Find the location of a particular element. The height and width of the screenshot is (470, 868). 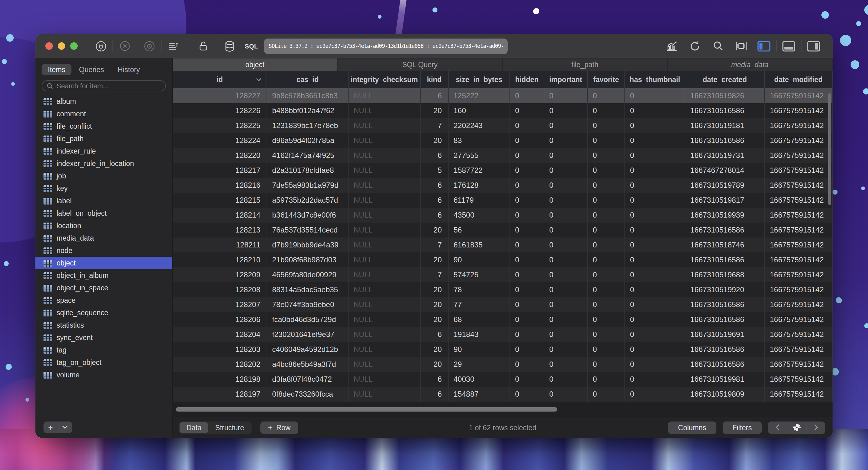

table-row: 12821021b908f68b987d03NULL20900000166731… is located at coordinates (503, 260).